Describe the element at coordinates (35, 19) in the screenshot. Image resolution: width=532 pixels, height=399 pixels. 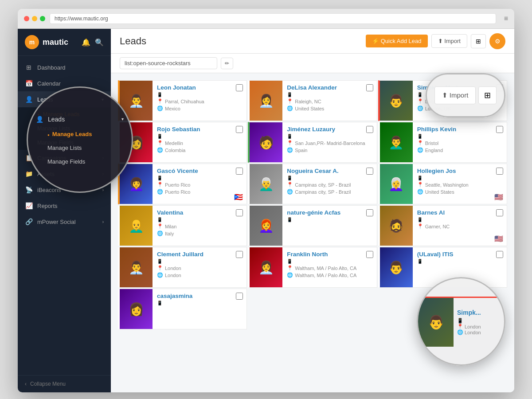
I see `minimize-dot` at that location.